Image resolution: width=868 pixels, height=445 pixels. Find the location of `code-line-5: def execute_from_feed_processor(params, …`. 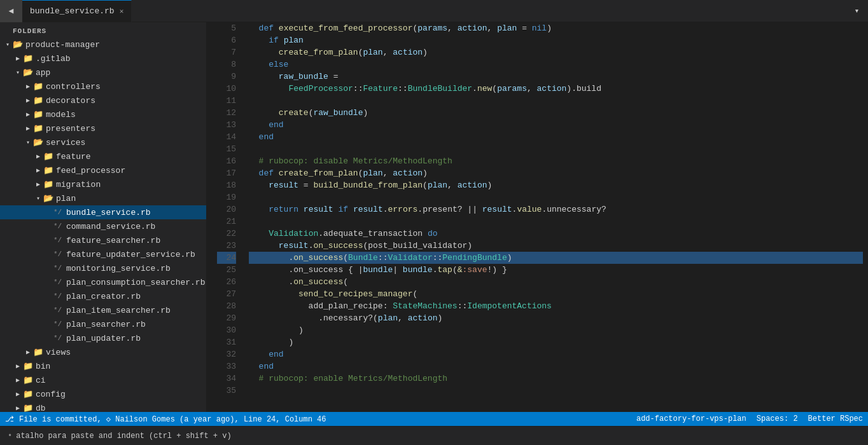

code-line-5: def execute_from_feed_processor(params, … is located at coordinates (556, 28).